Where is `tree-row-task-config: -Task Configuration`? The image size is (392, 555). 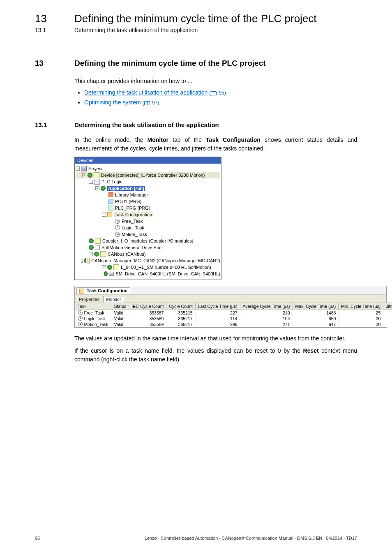
tree-row-task-config: -Task Configuration is located at coordinates (148, 215).